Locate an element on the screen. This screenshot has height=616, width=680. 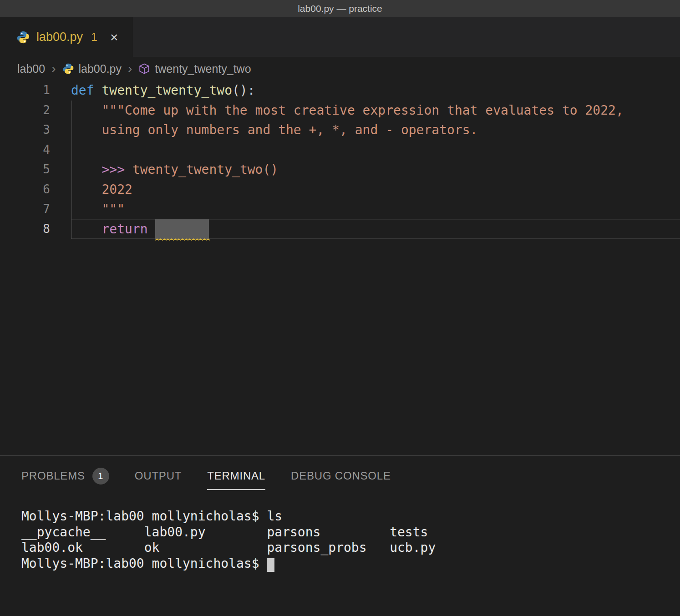
tab-filename: lab00.py is located at coordinates (60, 37).